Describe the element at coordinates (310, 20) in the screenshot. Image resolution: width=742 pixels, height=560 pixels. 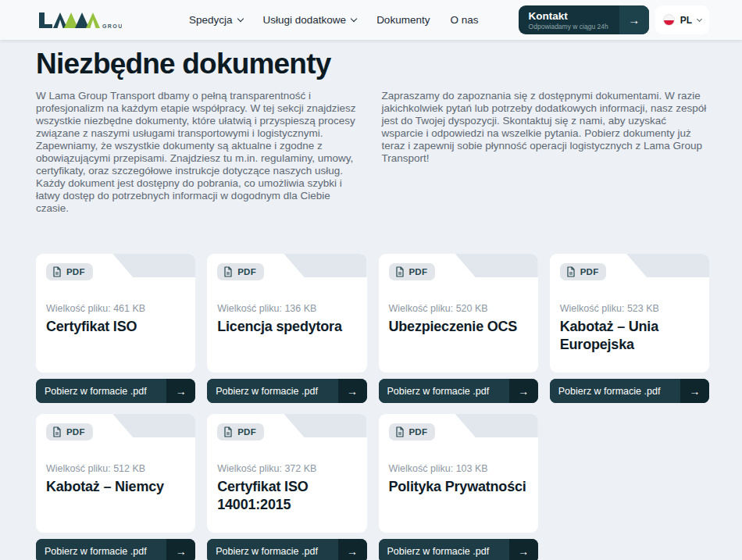
I see `nav-item-uslugi-dodatkowe: Usługi dodatkowe` at that location.